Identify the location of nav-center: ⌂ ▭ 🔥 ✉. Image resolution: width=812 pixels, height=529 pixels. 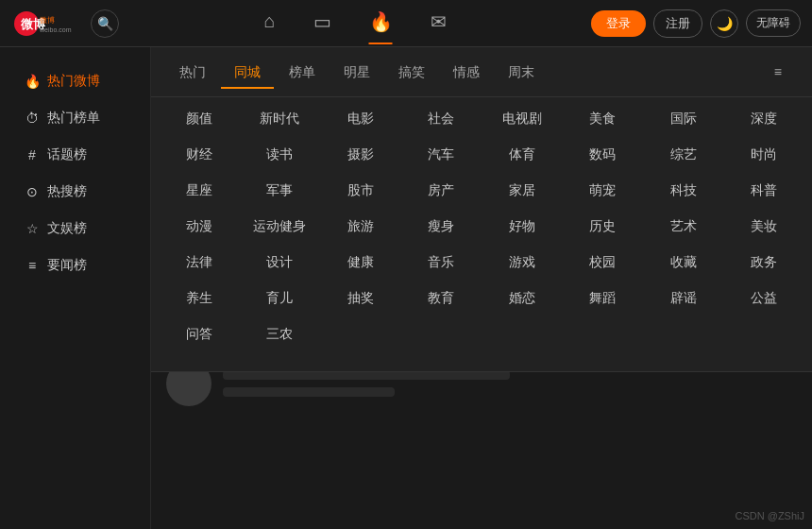
(355, 24).